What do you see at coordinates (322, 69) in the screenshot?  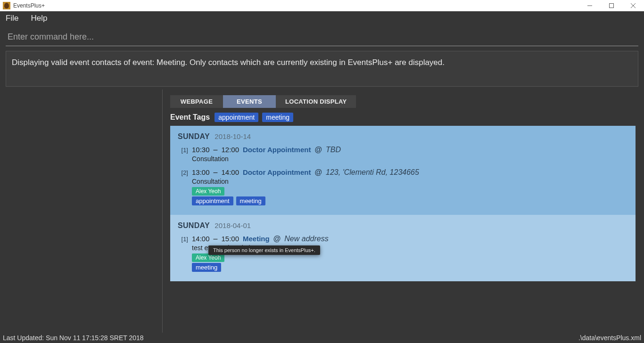 I see `status-area: Displaying valid event contacts of event…` at bounding box center [322, 69].